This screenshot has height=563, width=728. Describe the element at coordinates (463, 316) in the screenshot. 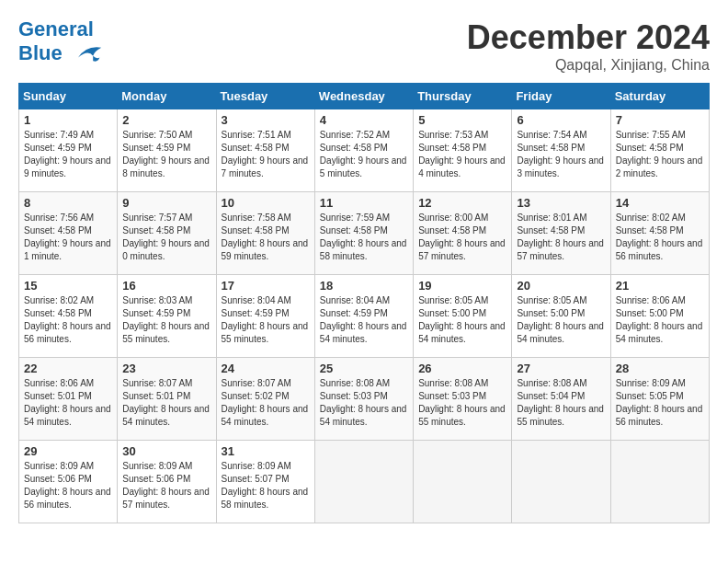

I see `day-cell: 19Sunrise: 8:05 AMSunset: 5:00 PMDayligh…` at that location.